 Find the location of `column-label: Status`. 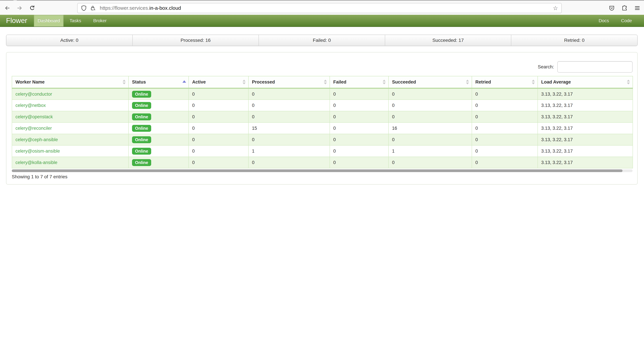

column-label: Status is located at coordinates (139, 82).